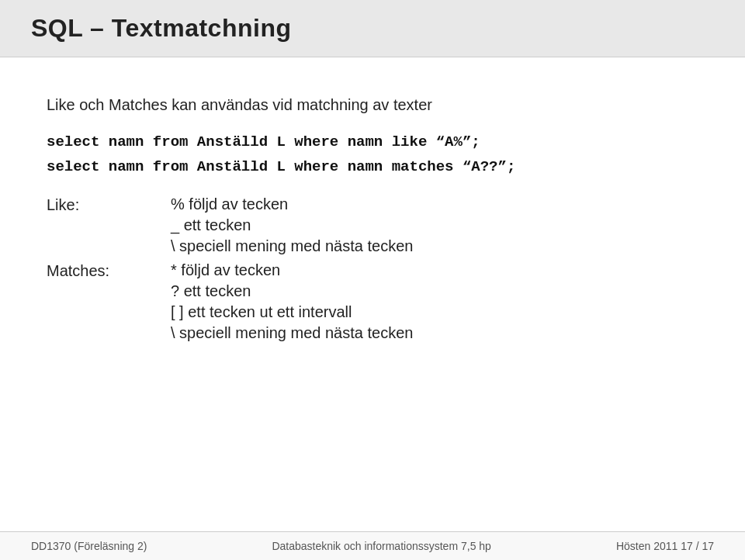 This screenshot has width=745, height=560. Describe the element at coordinates (372, 29) in the screenshot. I see `slide-header: SQL – Textmatchning` at that location.